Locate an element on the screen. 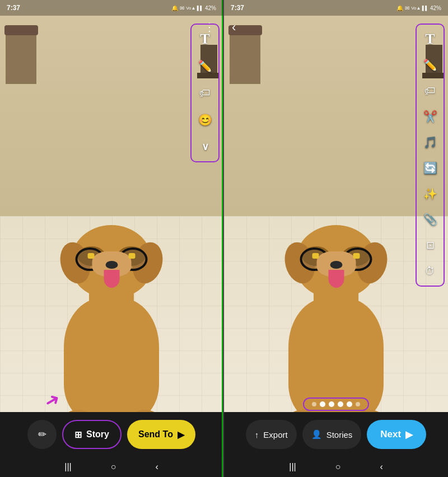  signal-icon: Vo▲ ▌▌ is located at coordinates (195, 8).